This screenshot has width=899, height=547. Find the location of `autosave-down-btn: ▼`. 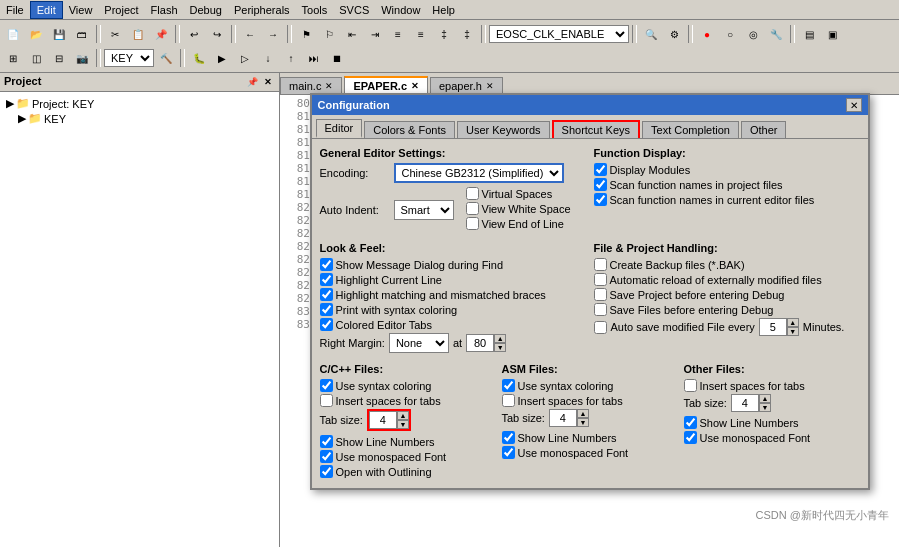

autosave-down-btn: ▼ is located at coordinates (793, 332).